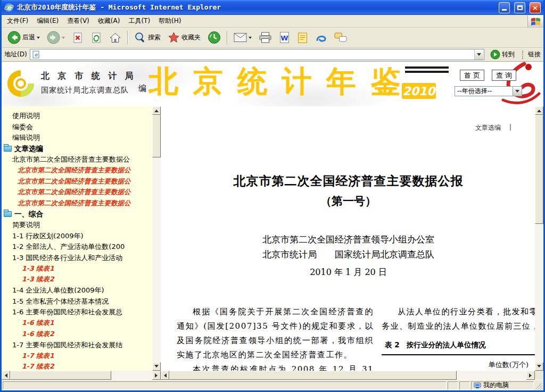 This screenshot has height=392, width=545. What do you see at coordinates (77, 269) in the screenshot?
I see `sidebar-item: 1-3 续表1` at bounding box center [77, 269].